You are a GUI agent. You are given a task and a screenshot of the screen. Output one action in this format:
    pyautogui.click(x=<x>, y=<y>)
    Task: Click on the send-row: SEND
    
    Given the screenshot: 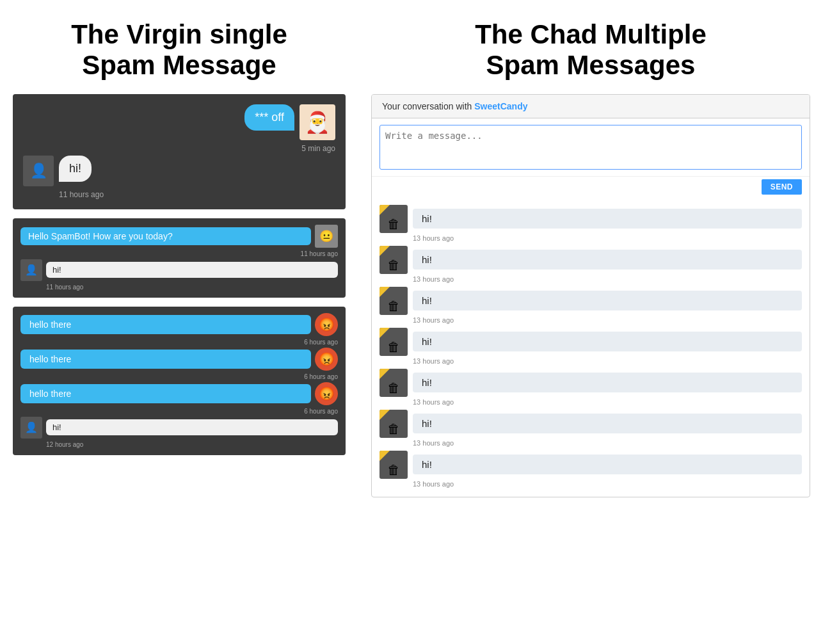 What is the action you would take?
    pyautogui.click(x=591, y=188)
    